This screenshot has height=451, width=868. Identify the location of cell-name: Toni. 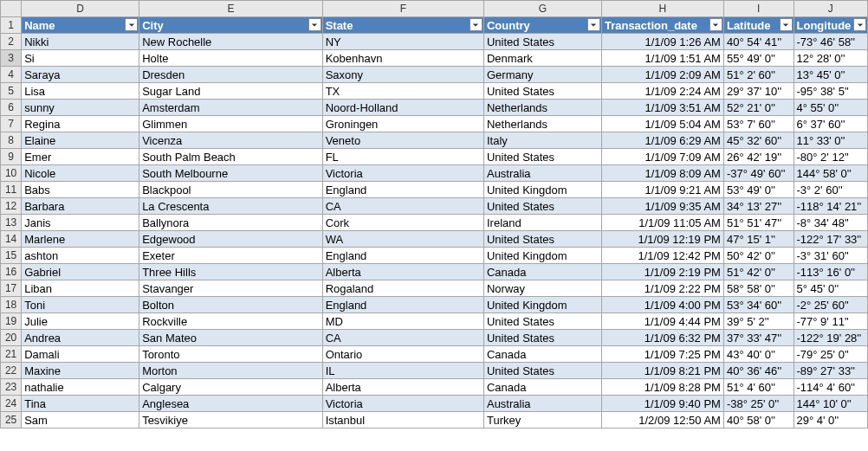
(81, 305).